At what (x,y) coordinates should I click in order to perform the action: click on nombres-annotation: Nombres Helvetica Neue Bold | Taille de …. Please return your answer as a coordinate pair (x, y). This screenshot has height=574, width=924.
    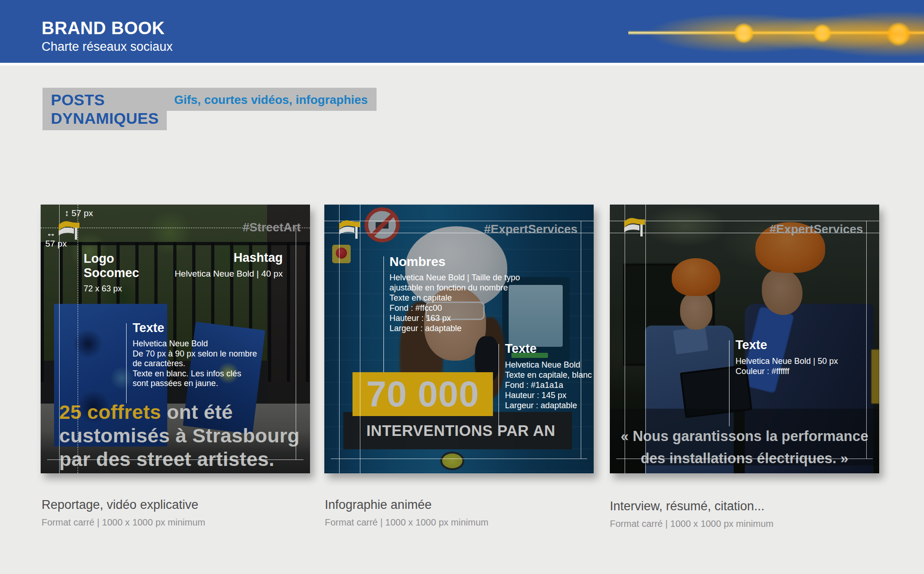
    Looking at the image, I should click on (455, 294).